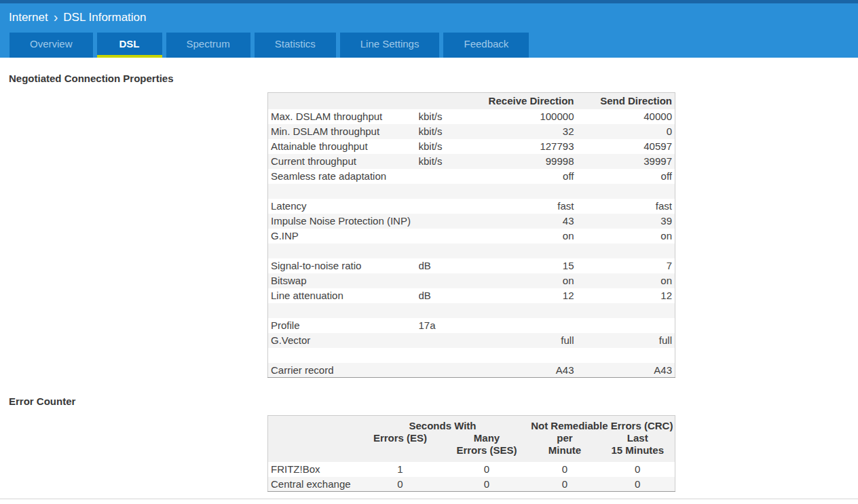 The height and width of the screenshot is (504, 858). I want to click on header-per-minute: perMinute, so click(565, 447).